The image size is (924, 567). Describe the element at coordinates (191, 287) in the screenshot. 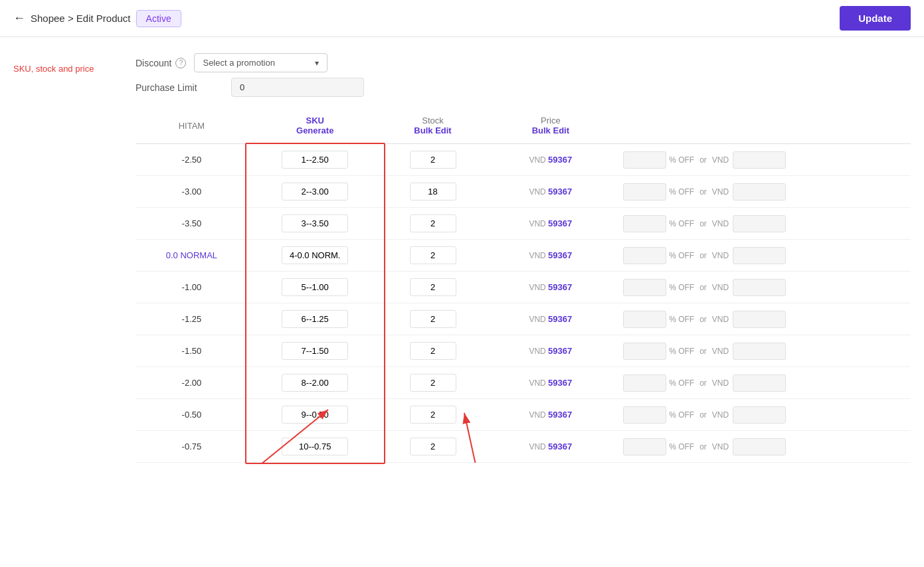

I see `hitam-cell: -1.00` at that location.